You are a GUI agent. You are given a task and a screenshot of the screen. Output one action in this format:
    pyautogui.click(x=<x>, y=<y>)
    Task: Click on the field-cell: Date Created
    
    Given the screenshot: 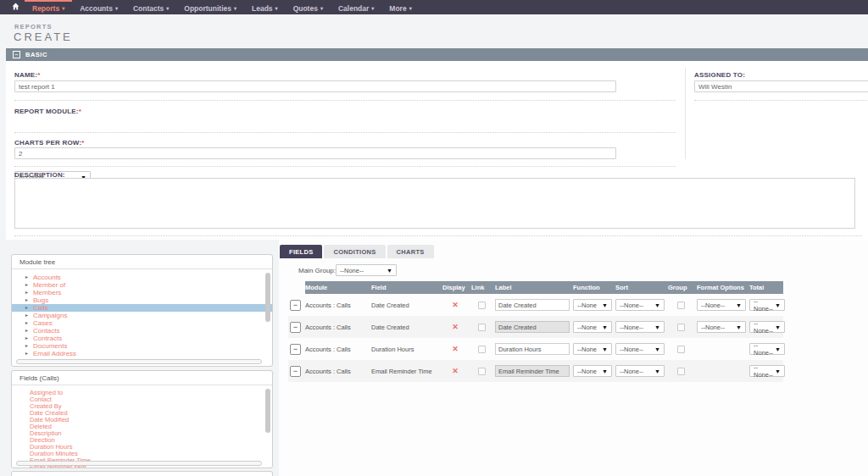 What is the action you would take?
    pyautogui.click(x=405, y=305)
    